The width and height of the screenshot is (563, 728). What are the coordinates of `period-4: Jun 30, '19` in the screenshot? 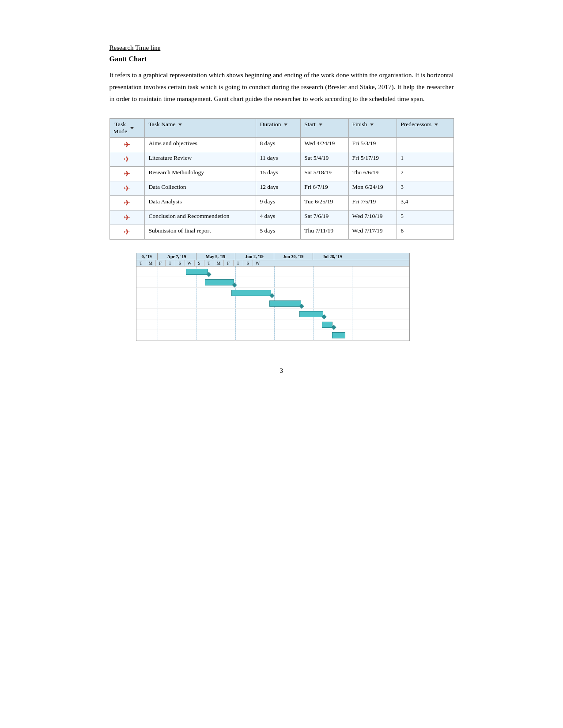 It's located at (294, 257).